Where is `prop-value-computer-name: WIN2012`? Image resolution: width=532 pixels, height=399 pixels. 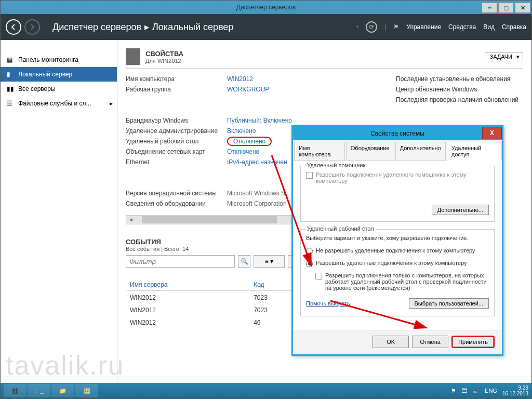
prop-value-computer-name: WIN2012 is located at coordinates (240, 79).